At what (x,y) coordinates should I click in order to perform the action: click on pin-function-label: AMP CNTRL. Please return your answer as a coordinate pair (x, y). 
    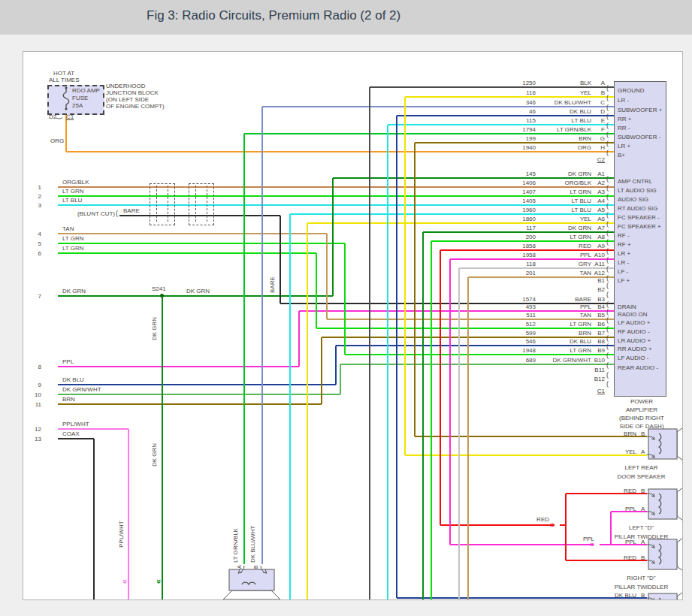
    Looking at the image, I should click on (641, 182).